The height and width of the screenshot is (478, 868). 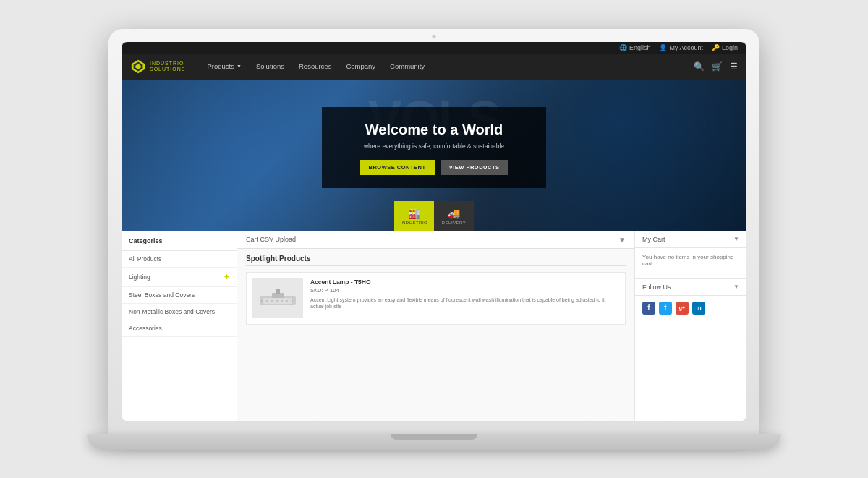 What do you see at coordinates (654, 239) in the screenshot?
I see `cart-label: My Cart` at bounding box center [654, 239].